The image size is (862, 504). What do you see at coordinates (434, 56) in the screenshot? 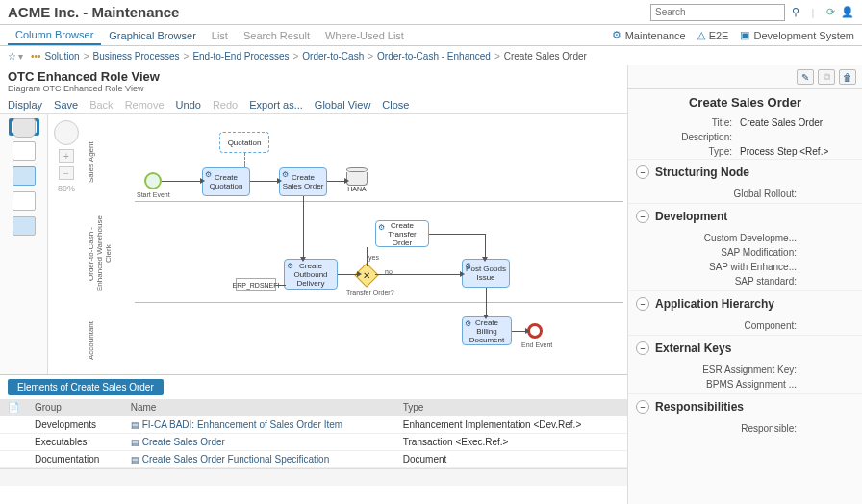
I see `bc-otc-enh: Order-to-Cash - Enhanced` at bounding box center [434, 56].